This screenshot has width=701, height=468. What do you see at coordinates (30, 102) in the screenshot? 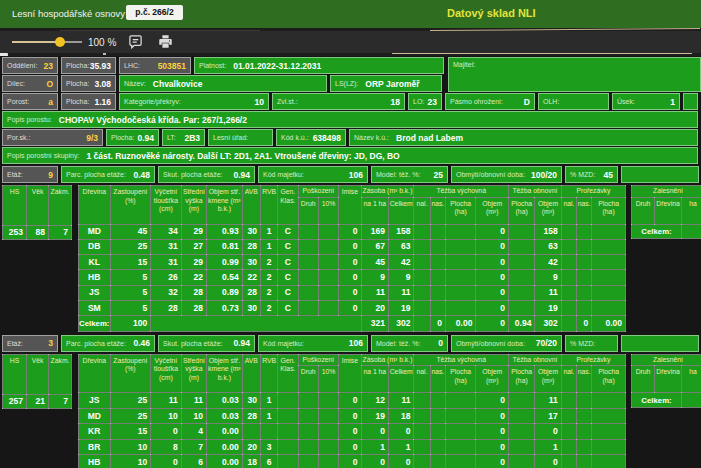
I see `field-porost: Porost:a` at bounding box center [30, 102].